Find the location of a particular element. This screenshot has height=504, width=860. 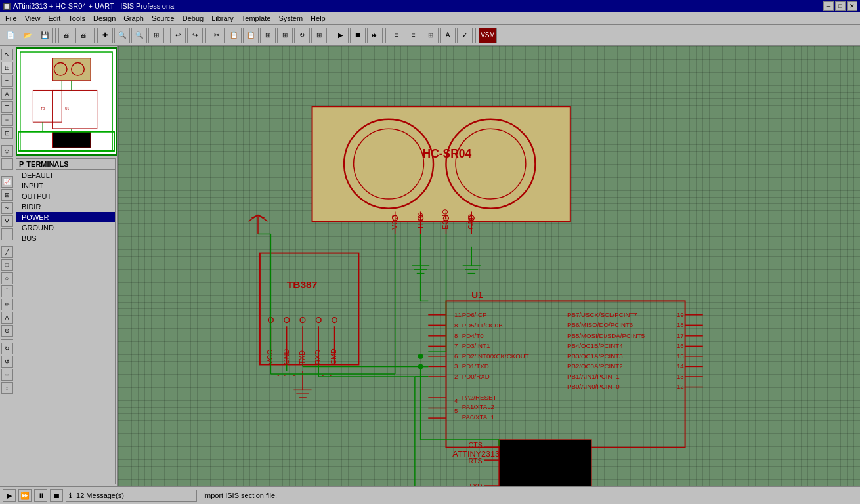

terminal-item-ground: GROUND is located at coordinates (66, 228).